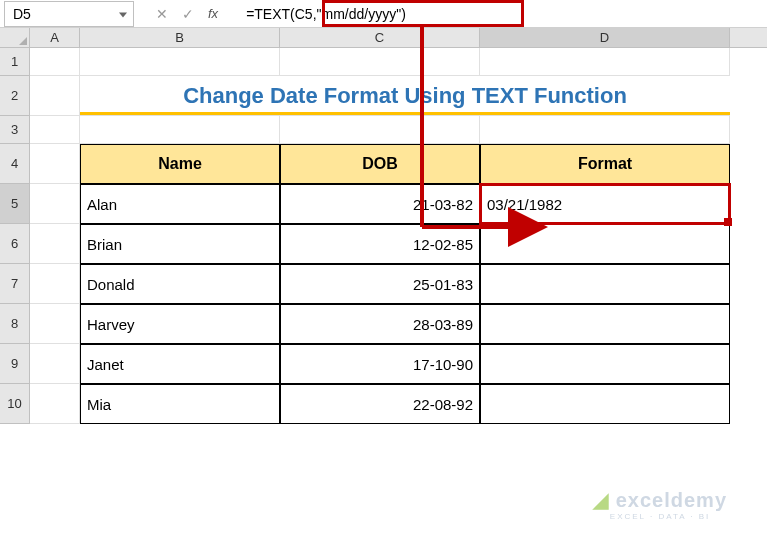 The height and width of the screenshot is (541, 767). I want to click on watermark: ◢ exceldemy EXCEL · DATA · BI, so click(660, 504).